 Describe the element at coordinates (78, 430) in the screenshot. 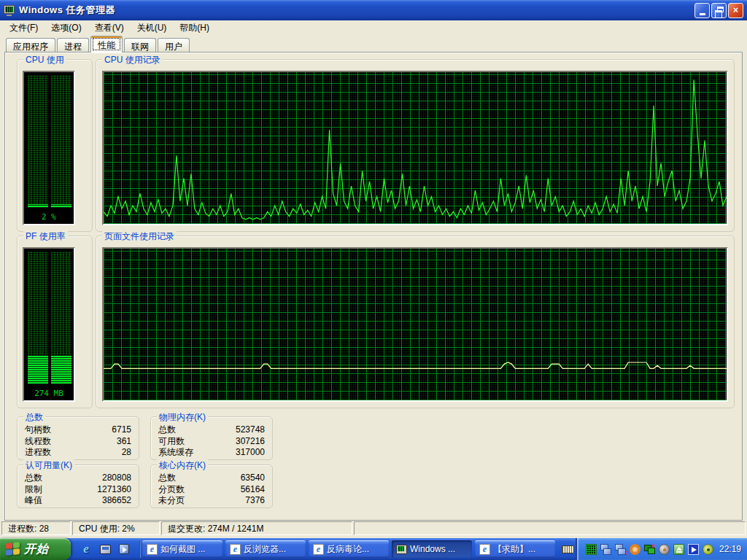

I see `stat-row: 句柄数6715` at that location.